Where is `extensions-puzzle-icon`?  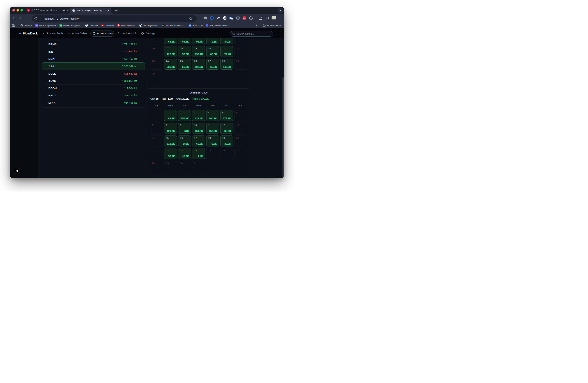
extensions-puzzle-icon is located at coordinates (251, 18).